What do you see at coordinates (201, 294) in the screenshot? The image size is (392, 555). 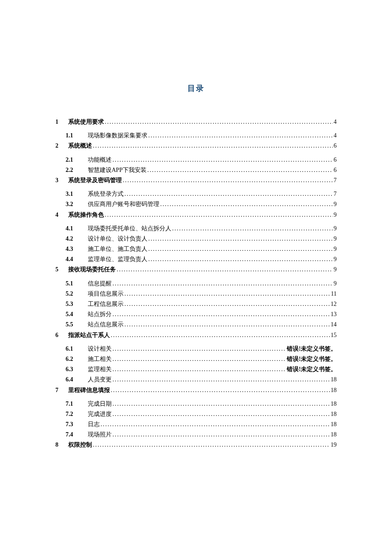 I see `toc-entry: 5.2项目信息展示11` at bounding box center [201, 294].